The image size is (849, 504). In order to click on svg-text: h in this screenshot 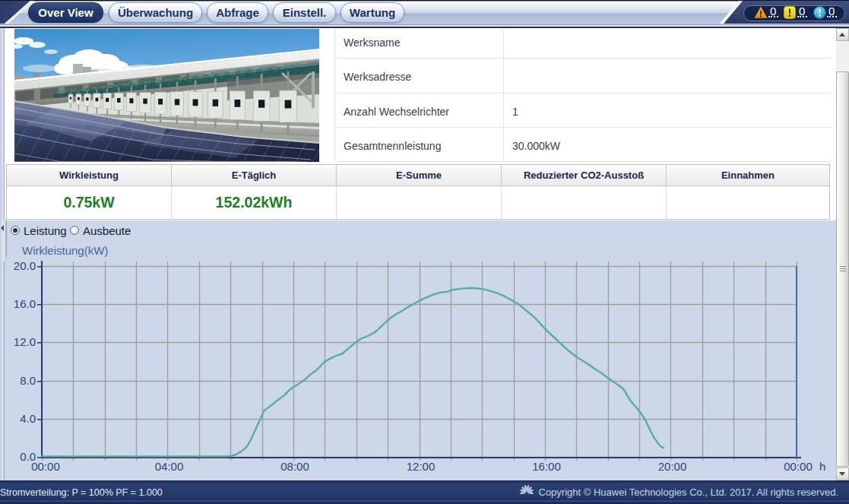, I will do `click(822, 467)`.